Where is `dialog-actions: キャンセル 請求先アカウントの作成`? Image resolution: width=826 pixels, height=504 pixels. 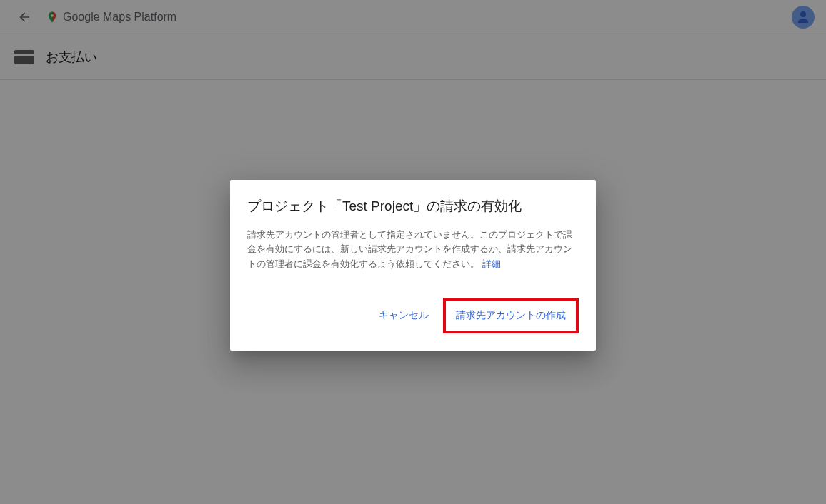
dialog-actions: キャンセル 請求先アカウントの作成 is located at coordinates (413, 316).